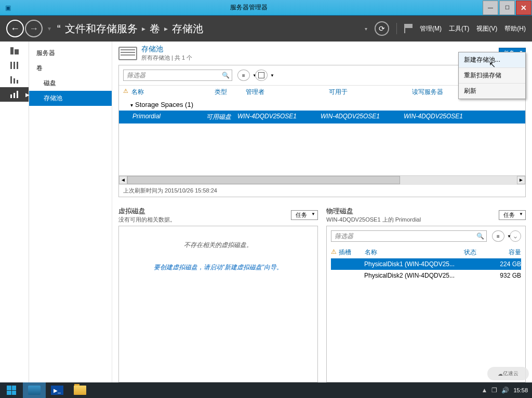  What do you see at coordinates (266, 8) in the screenshot?
I see `window-titlebar: ▣ 服务器管理器 — ☐ ✕` at bounding box center [266, 8].